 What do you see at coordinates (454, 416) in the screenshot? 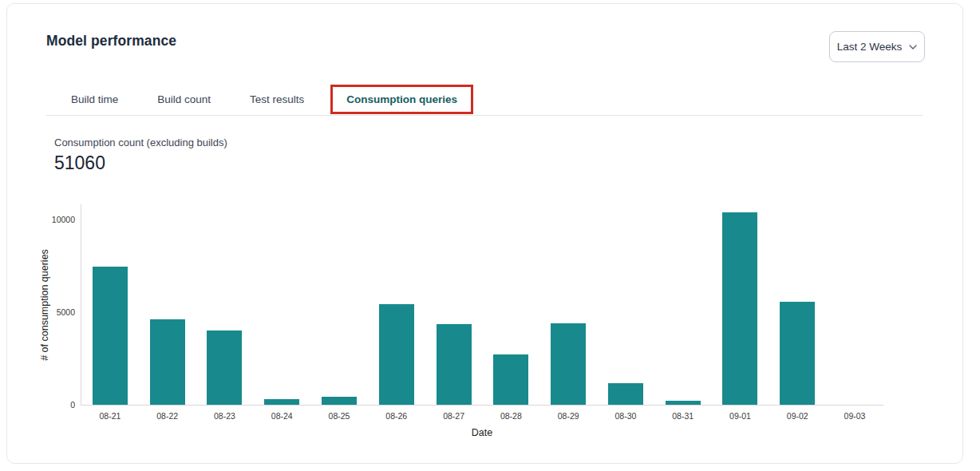
I see `x-tick-label: 08-27` at bounding box center [454, 416].